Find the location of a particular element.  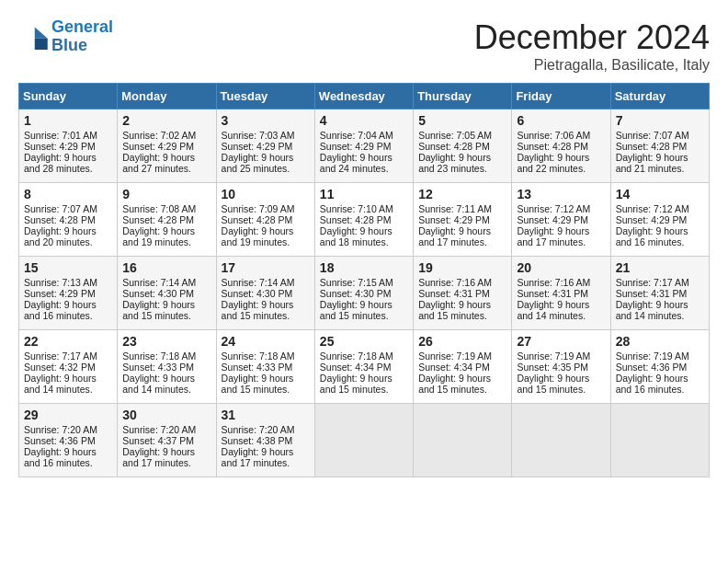

table-row: 13Sunrise: 7:12 AMSunset: 4:29 PMDayligh… is located at coordinates (561, 220).